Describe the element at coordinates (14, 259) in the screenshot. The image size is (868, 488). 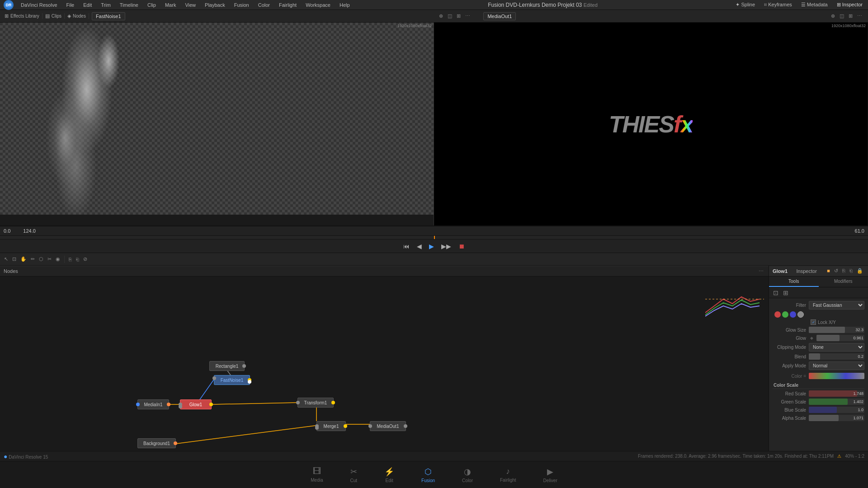
I see `tool-select: ⊡` at that location.